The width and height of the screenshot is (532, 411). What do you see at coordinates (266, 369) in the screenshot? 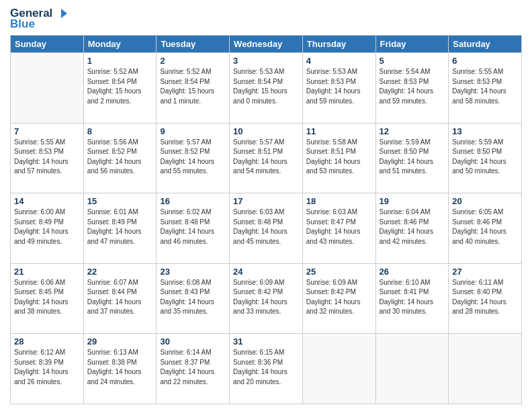
I see `calendar-day-cell: 31Sunrise: 6:15 AMSunset: 8:36 PMDayligh…` at bounding box center [266, 369].